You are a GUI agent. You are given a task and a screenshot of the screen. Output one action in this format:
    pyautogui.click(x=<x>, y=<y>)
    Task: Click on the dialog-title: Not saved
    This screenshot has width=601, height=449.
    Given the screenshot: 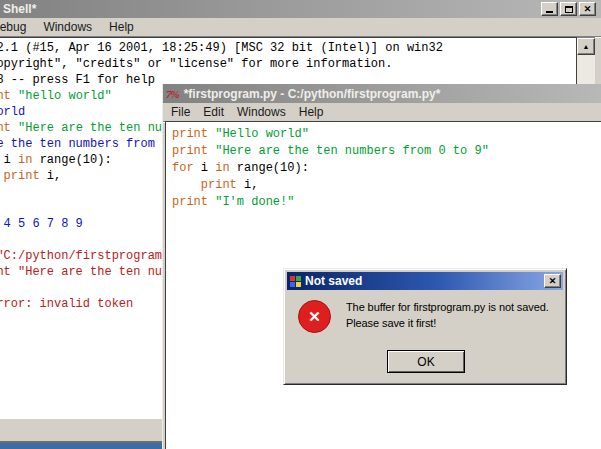 What is the action you would take?
    pyautogui.click(x=334, y=281)
    